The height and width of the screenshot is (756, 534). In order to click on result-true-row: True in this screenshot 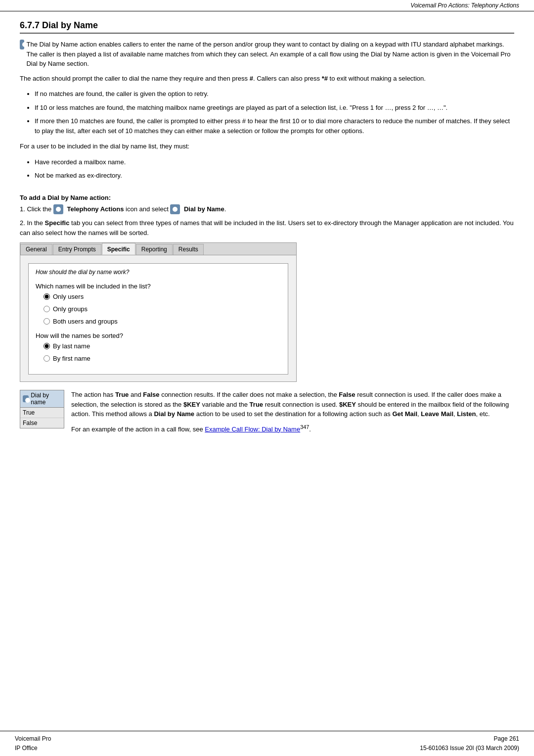, I will do `click(42, 413)`.